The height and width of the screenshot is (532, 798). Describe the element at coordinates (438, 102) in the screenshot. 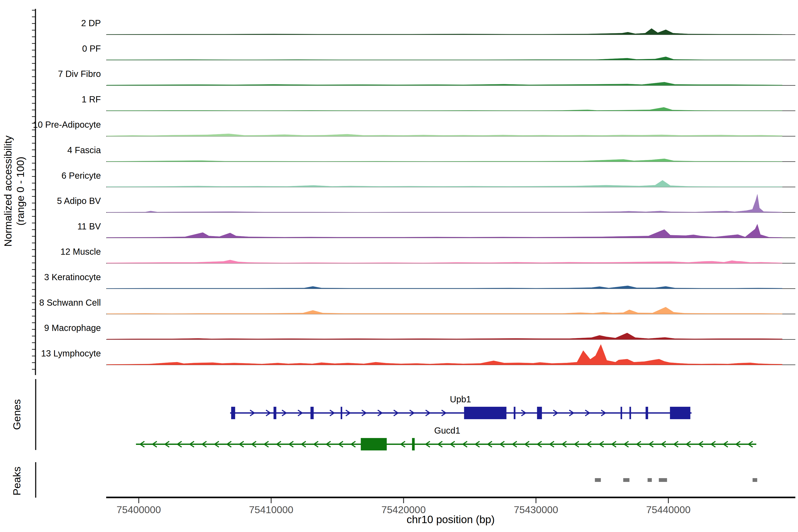

I see `track-row: 1 RF` at that location.